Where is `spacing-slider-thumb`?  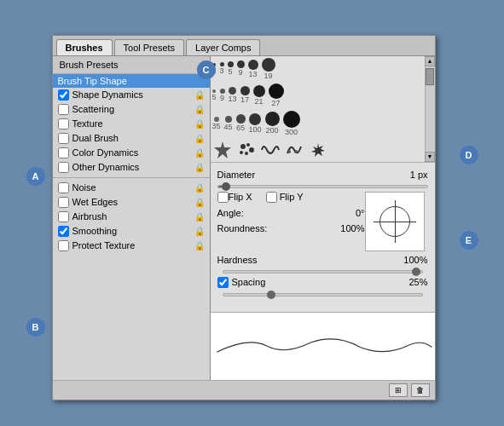
spacing-slider-thumb is located at coordinates (271, 295).